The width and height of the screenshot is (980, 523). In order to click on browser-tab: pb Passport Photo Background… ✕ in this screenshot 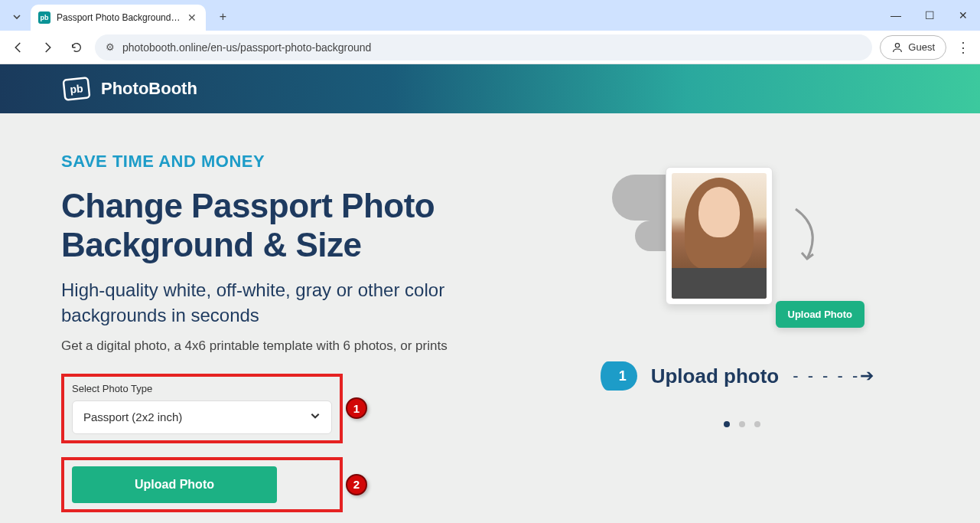, I will do `click(118, 18)`.